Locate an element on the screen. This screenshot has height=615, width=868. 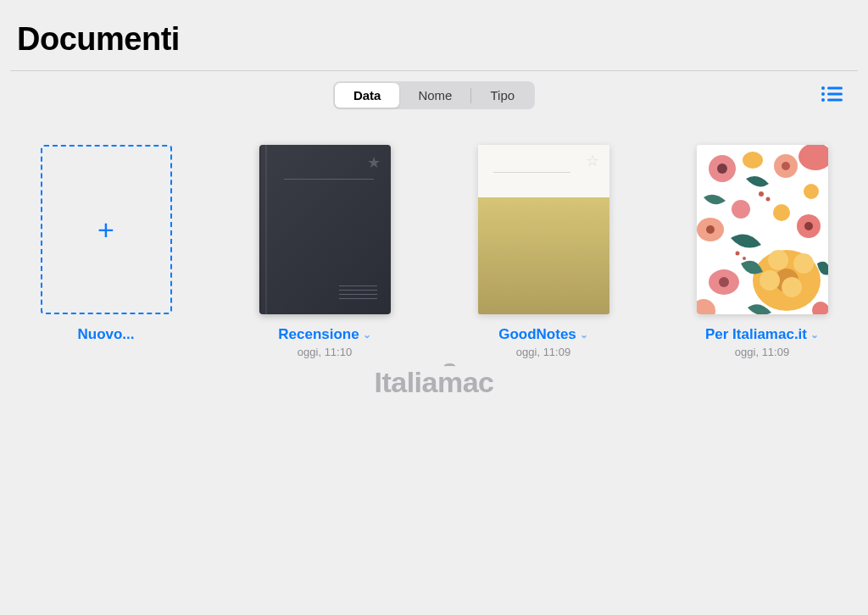
new-document-label: Nuovo... is located at coordinates (105, 335).